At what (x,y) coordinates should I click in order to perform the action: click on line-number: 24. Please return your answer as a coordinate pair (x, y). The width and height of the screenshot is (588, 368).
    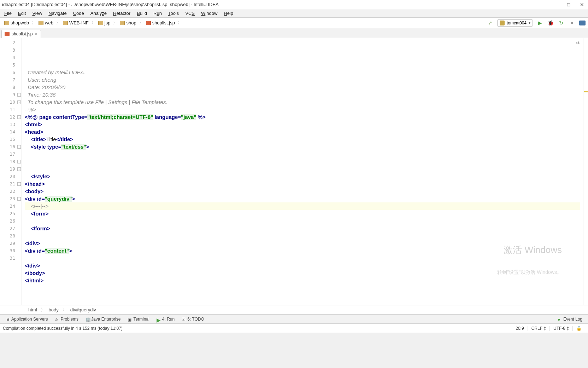
    Looking at the image, I should click on (11, 206).